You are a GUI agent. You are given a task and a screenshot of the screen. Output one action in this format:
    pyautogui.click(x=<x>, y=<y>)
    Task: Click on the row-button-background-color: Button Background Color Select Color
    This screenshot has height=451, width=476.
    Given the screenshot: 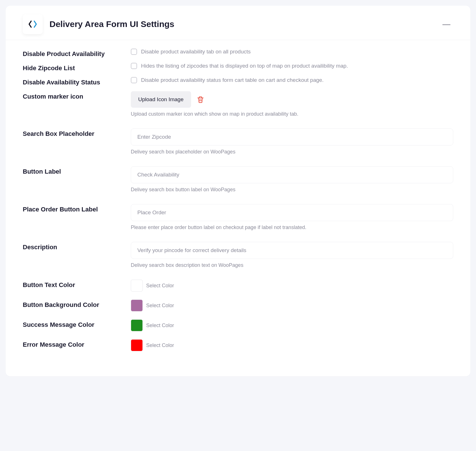 What is the action you would take?
    pyautogui.click(x=238, y=305)
    